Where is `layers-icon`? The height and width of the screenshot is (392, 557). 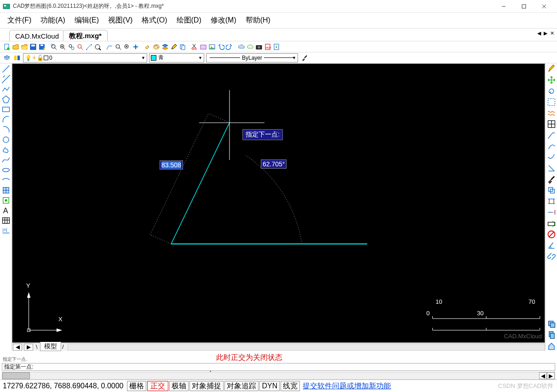 layers-icon is located at coordinates (165, 47).